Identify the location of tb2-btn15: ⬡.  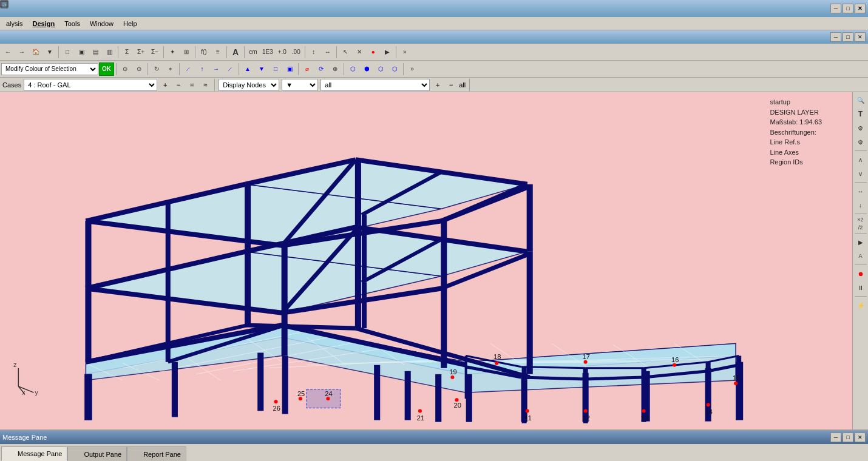
(395, 69).